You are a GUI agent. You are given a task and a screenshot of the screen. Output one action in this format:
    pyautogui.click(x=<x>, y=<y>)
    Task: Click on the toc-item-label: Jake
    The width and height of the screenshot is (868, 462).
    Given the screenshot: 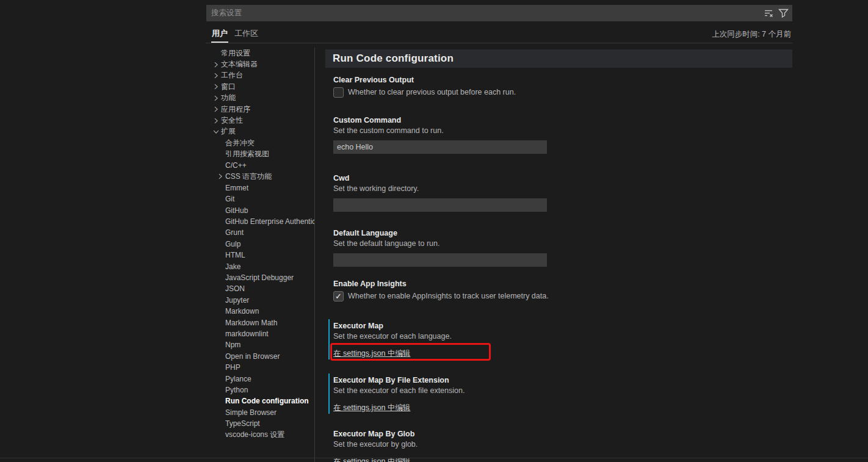 What is the action you would take?
    pyautogui.click(x=233, y=267)
    